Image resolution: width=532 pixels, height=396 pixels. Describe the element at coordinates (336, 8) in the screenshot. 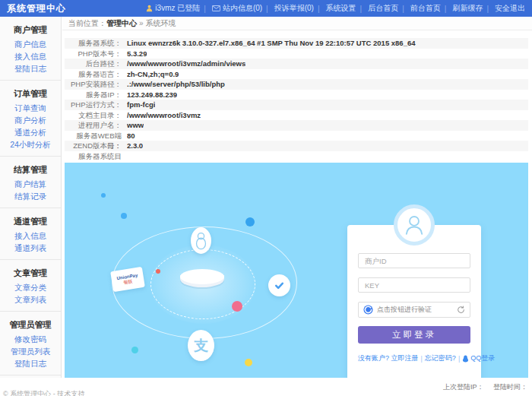

I see `top-nav: i3vmz 已登陆 站内信息(0) 投诉举报(0)系统设置后台首页前台首页刷新缓…` at that location.